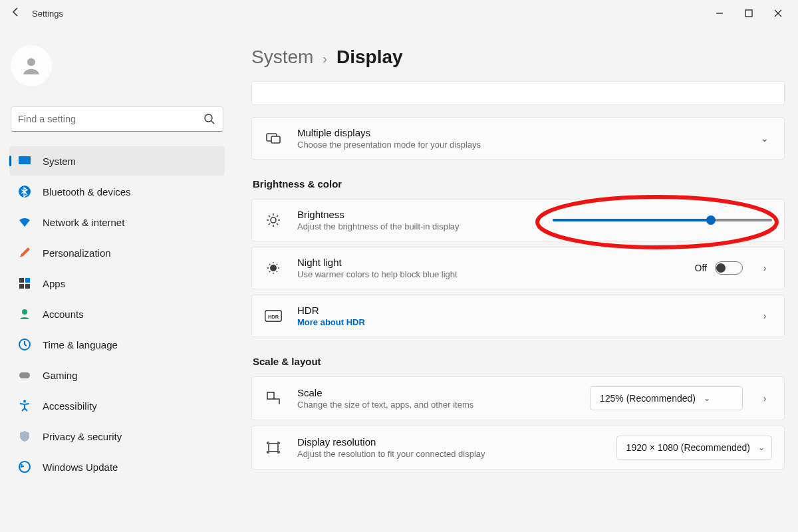 The image size is (798, 532). Describe the element at coordinates (711, 220) in the screenshot. I see `slider-thumb` at that location.